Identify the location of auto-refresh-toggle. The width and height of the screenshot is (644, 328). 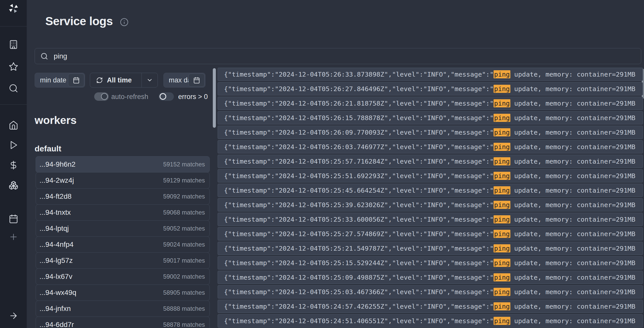
(101, 97).